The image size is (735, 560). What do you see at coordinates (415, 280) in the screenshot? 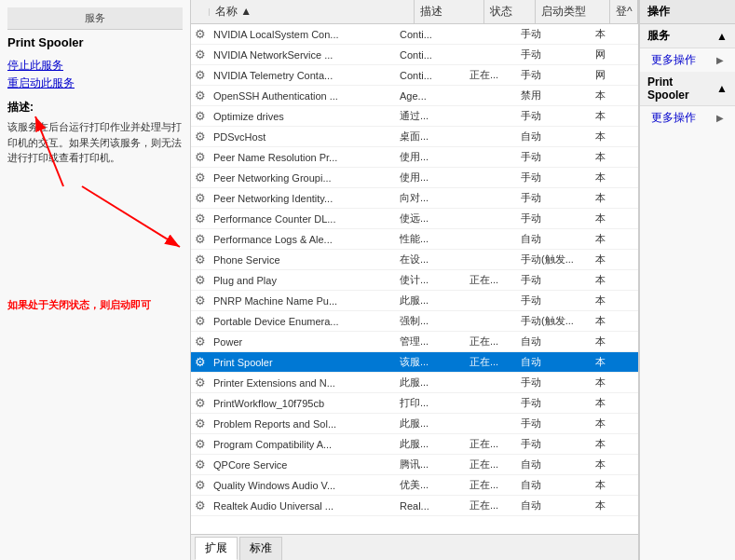
I see `service-row: ⚙ Plug and Play 使计... 正在... 手动 本` at bounding box center [415, 280].